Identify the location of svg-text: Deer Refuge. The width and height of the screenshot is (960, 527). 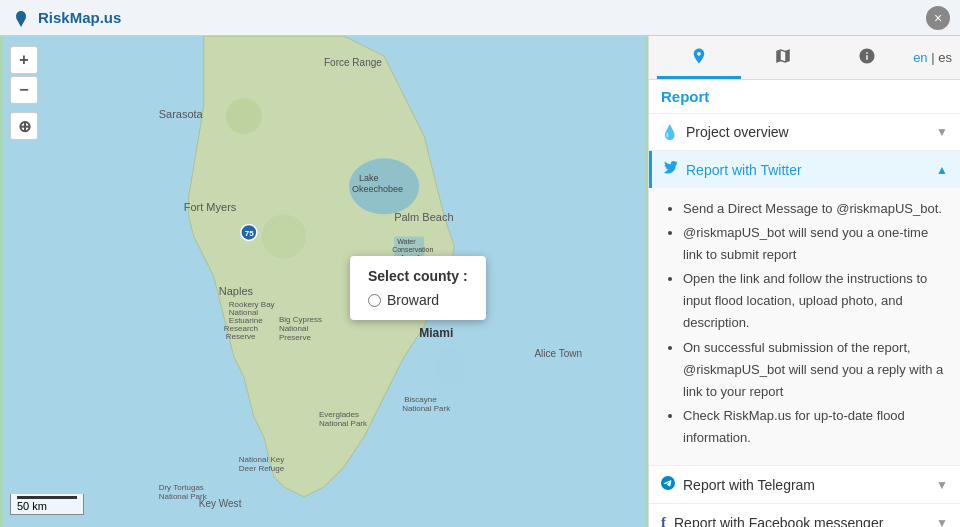
(262, 468).